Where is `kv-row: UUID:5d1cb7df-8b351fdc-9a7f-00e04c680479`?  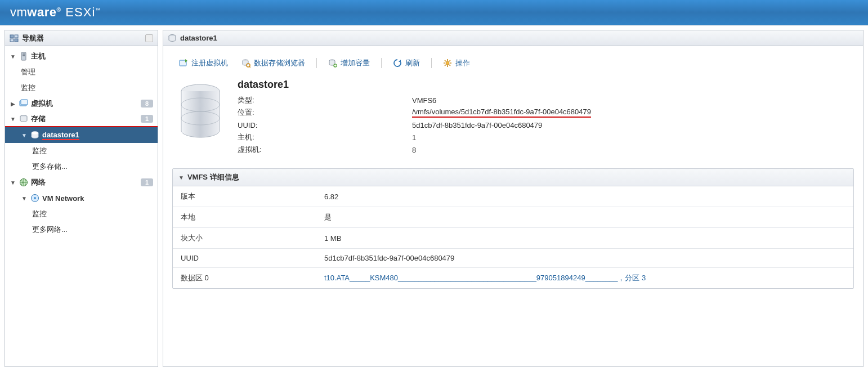 kv-row: UUID:5d1cb7df-8b351fdc-9a7f-00e04c680479 is located at coordinates (414, 125).